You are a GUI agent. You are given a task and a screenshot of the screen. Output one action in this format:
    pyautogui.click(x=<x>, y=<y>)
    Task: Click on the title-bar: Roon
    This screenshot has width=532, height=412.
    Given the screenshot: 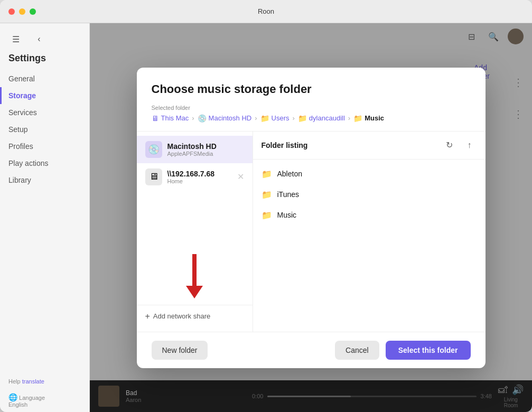 What is the action you would take?
    pyautogui.click(x=266, y=12)
    